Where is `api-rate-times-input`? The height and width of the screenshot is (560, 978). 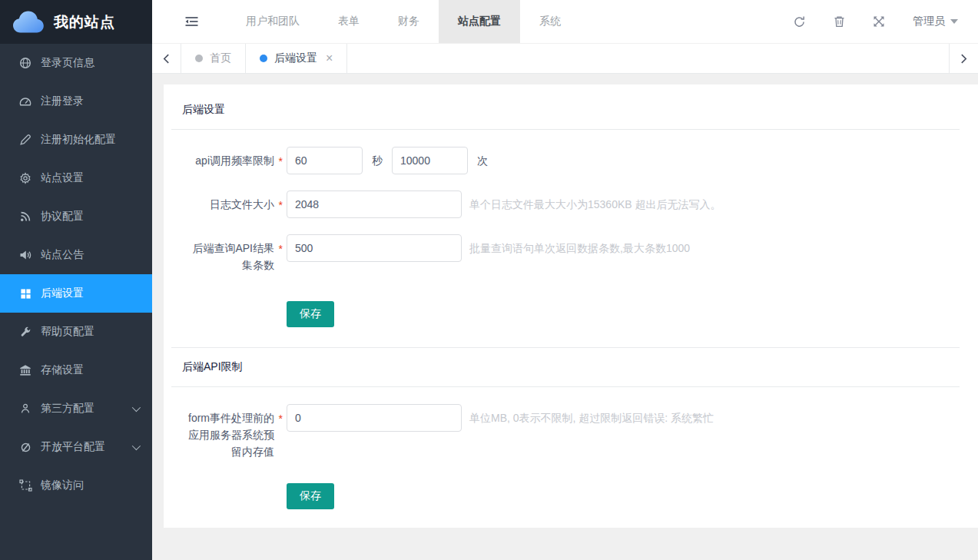
api-rate-times-input is located at coordinates (430, 161).